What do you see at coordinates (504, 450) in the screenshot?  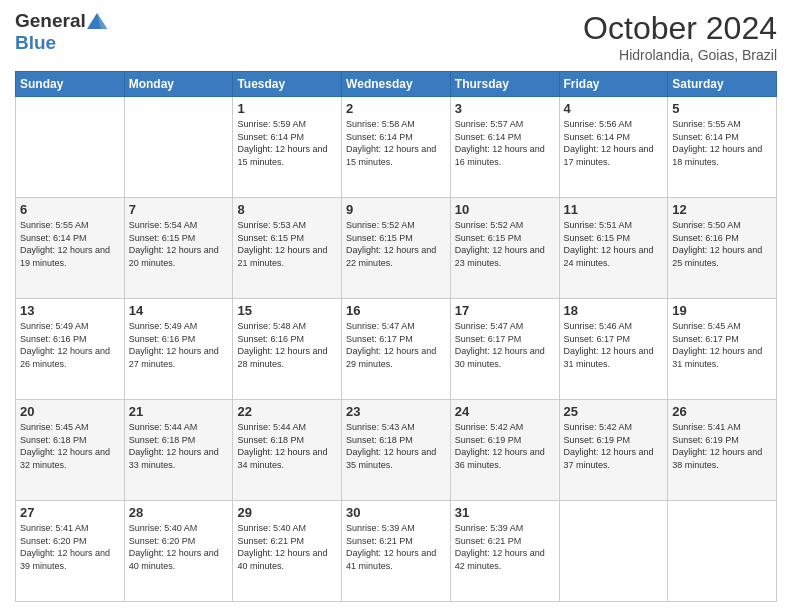 I see `calendar-cell: 24Sunrise: 5:42 AM Sunset: 6:19 PM Dayli…` at bounding box center [504, 450].